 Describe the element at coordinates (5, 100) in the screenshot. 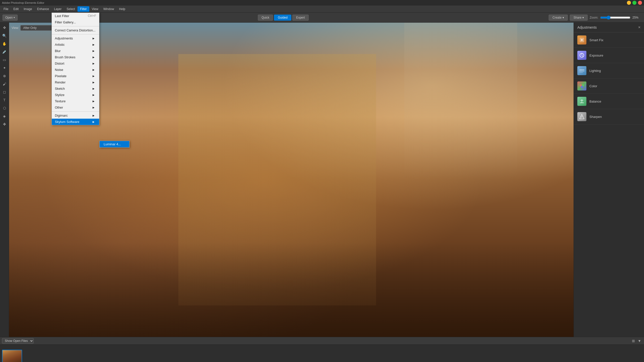

I see `text-tool: T` at that location.